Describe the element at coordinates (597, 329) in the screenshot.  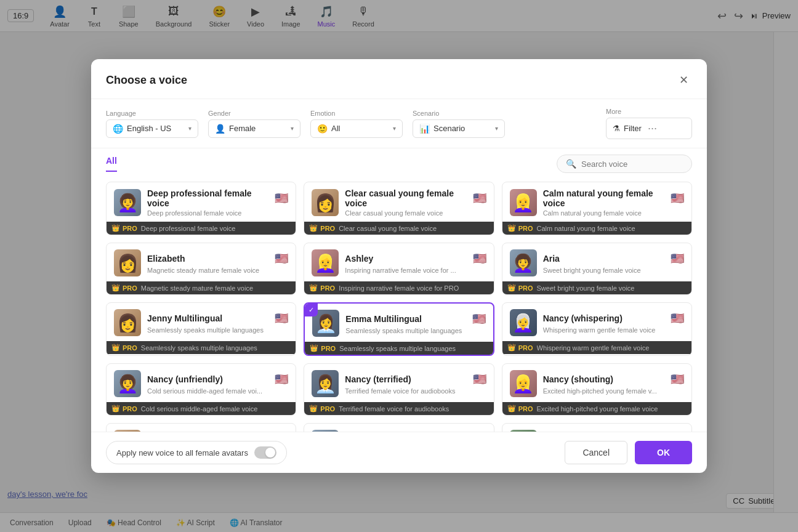
I see `voice-card-nancy-whisper: 👩‍🦳 Nancy (whispering) 🇺🇸 Whispering war…` at that location.